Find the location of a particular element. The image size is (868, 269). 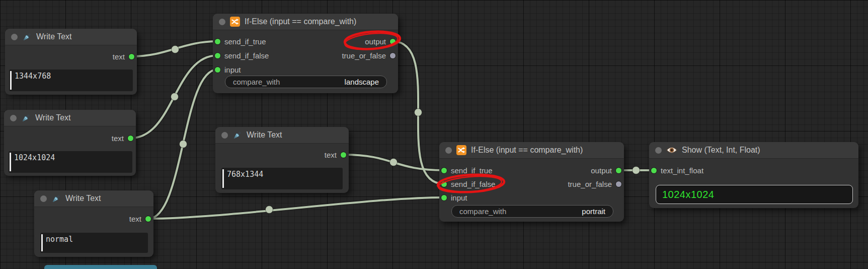

text-value: 1344x768 is located at coordinates (71, 75).